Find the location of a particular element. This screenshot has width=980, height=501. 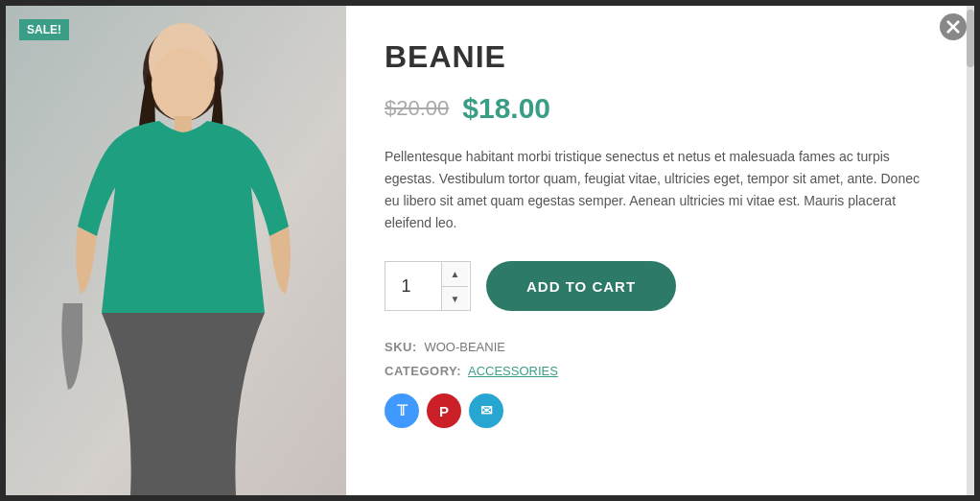

pinterest-icon: P is located at coordinates (444, 411).